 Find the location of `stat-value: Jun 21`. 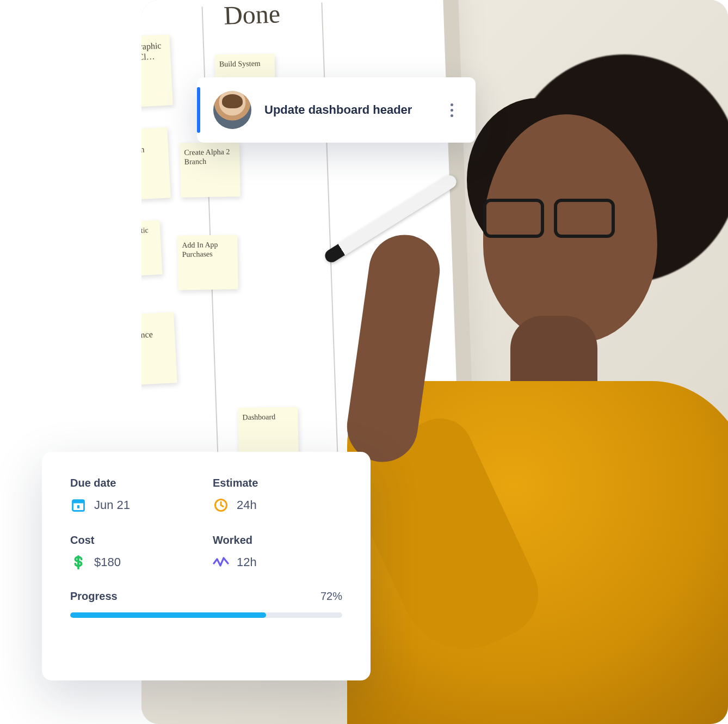

stat-value: Jun 21 is located at coordinates (112, 505).